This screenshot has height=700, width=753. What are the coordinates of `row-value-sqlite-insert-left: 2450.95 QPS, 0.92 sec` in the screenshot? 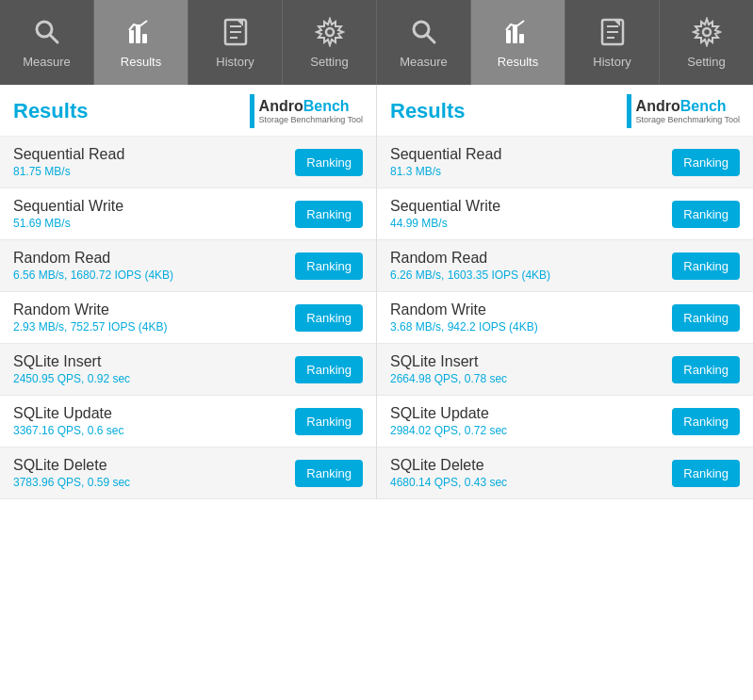 It's located at (155, 379).